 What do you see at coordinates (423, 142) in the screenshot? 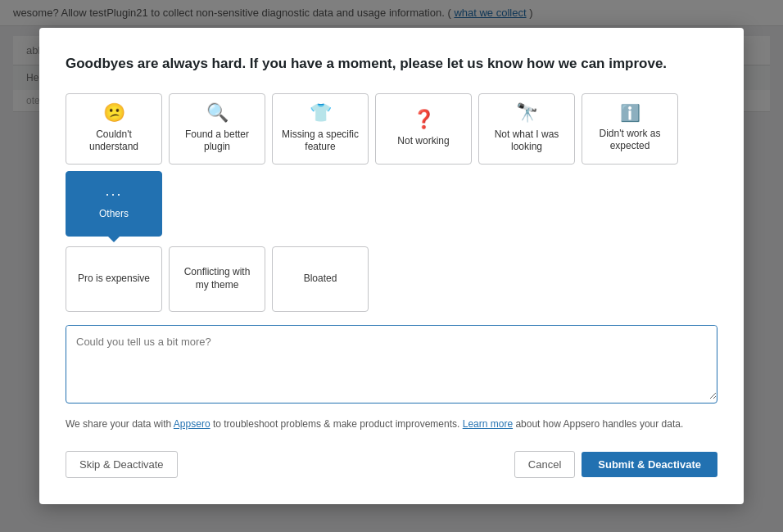
I see `not-working-label: Not working` at bounding box center [423, 142].